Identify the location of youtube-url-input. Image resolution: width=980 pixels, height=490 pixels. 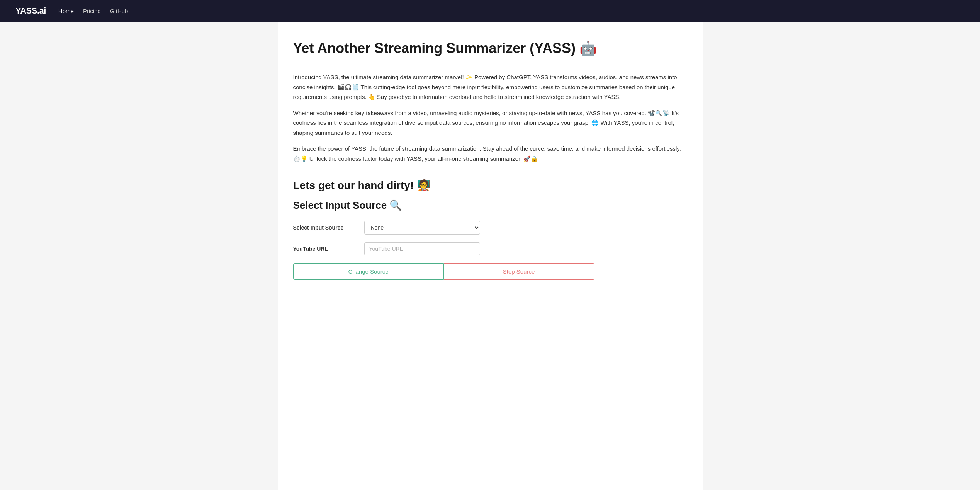
(422, 249).